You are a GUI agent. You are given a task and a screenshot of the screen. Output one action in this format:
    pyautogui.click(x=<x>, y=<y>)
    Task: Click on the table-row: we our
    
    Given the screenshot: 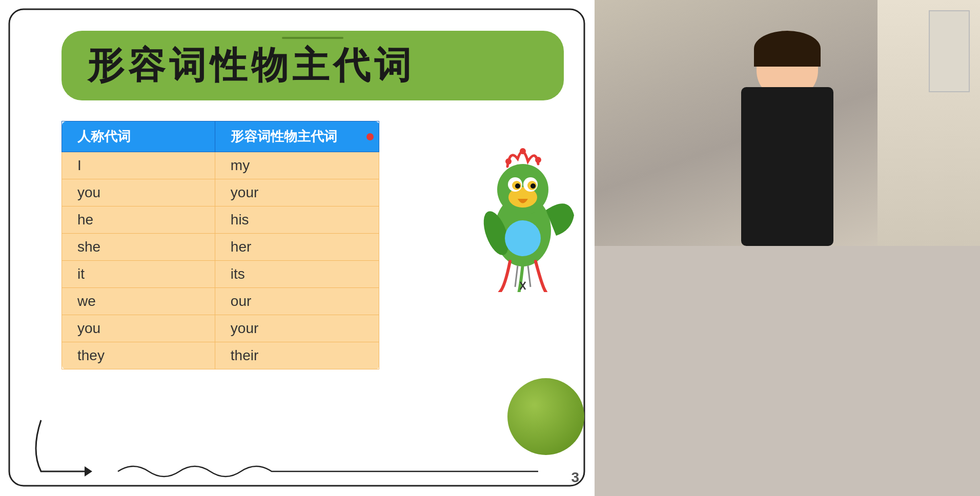 What is the action you would take?
    pyautogui.click(x=220, y=301)
    